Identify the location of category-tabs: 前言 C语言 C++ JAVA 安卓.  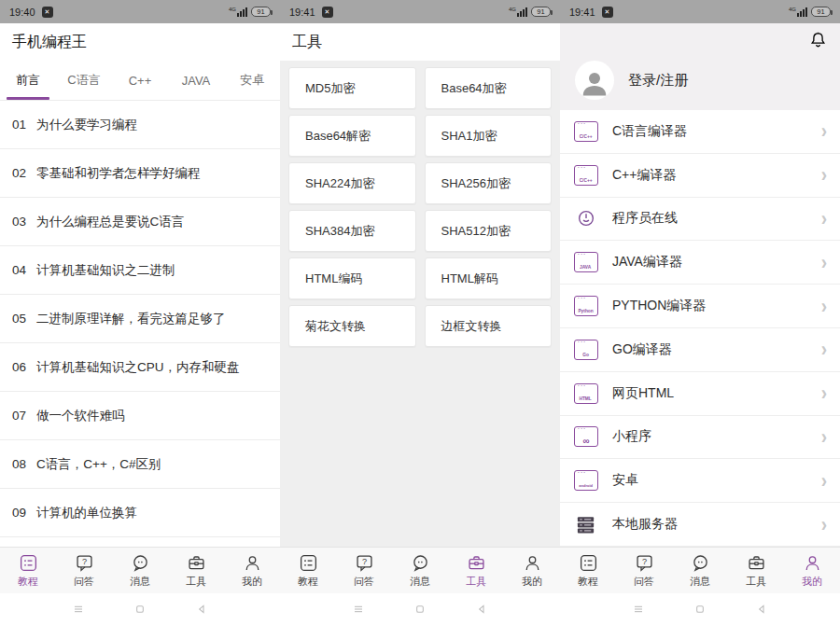
(140, 80).